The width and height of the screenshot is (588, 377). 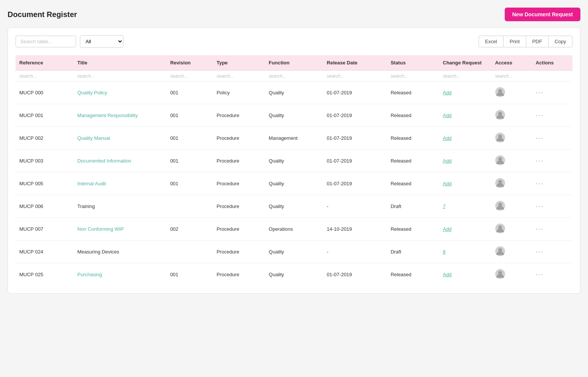 What do you see at coordinates (294, 76) in the screenshot?
I see `table-search-row` at bounding box center [294, 76].